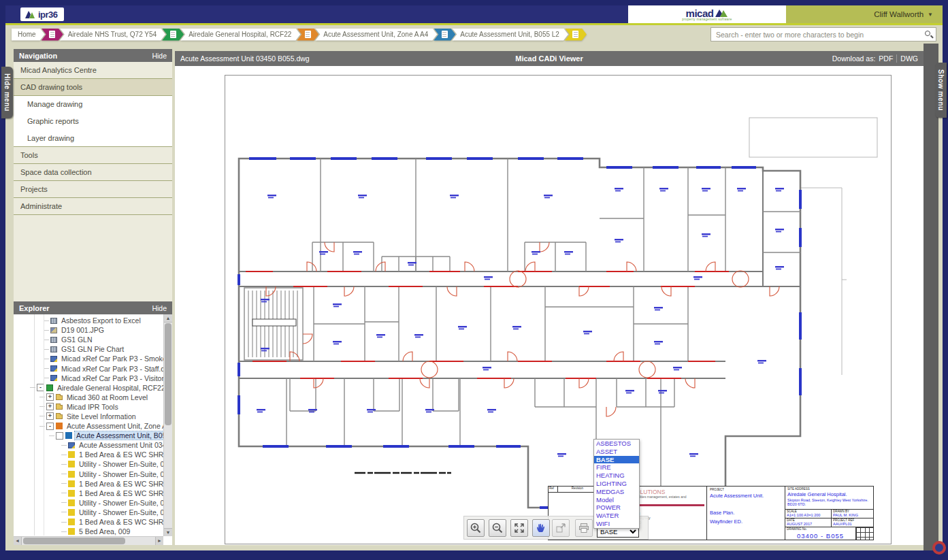 Image resolution: width=948 pixels, height=560 pixels. Describe the element at coordinates (617, 524) in the screenshot. I see `layer-option-wifi: WIFI` at that location.